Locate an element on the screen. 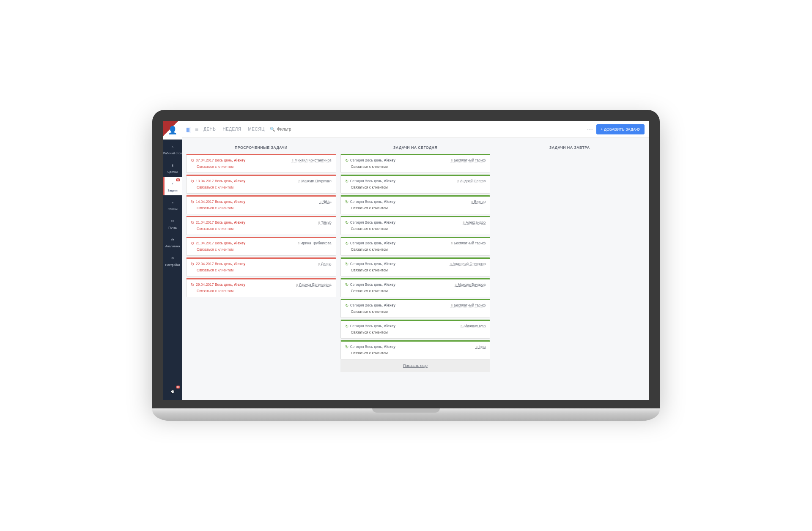 The width and height of the screenshot is (812, 531). task-card: ↻22.04.2017 Весь день, AlexeyДианаСвязат… is located at coordinates (261, 267).